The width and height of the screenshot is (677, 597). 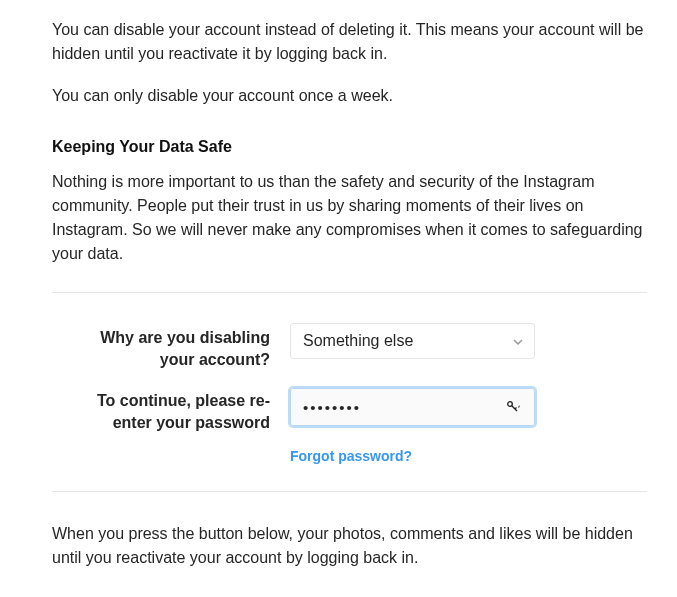 What do you see at coordinates (350, 96) in the screenshot?
I see `intro-paragraph-2: You can only disable your account once a…` at bounding box center [350, 96].